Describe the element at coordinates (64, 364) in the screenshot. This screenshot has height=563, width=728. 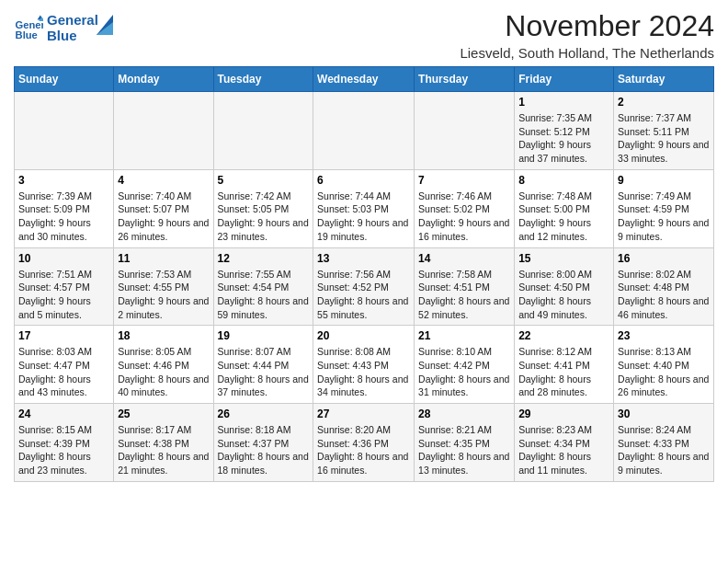
I see `calendar-day-cell: 17Sunrise: 8:03 AM Sunset: 4:47 PM Dayli…` at that location.